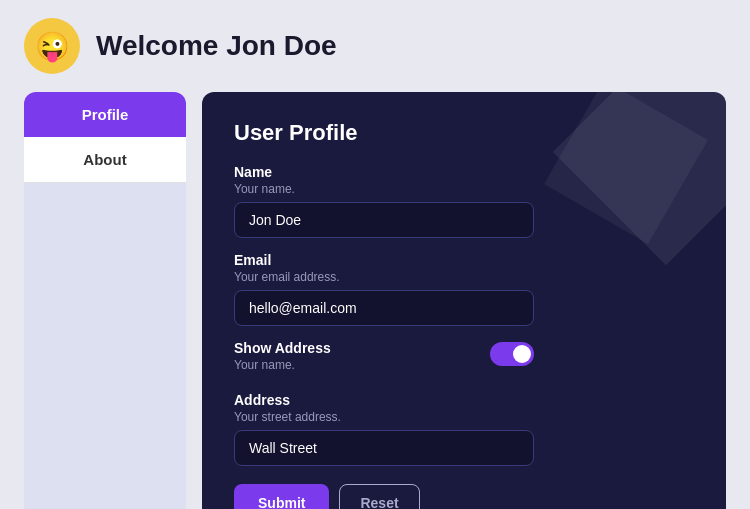 This screenshot has height=509, width=750. What do you see at coordinates (512, 354) in the screenshot?
I see `show-address-toggle` at bounding box center [512, 354].